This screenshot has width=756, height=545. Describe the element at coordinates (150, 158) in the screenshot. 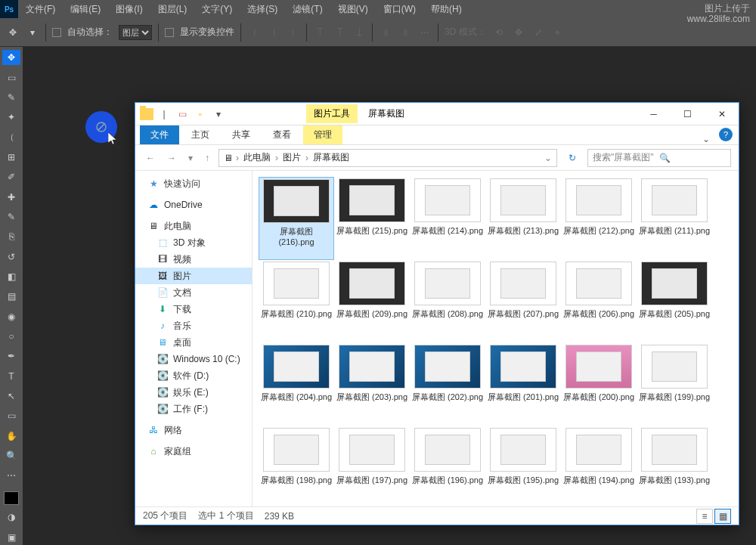

I see `nav-back-button: ←` at that location.